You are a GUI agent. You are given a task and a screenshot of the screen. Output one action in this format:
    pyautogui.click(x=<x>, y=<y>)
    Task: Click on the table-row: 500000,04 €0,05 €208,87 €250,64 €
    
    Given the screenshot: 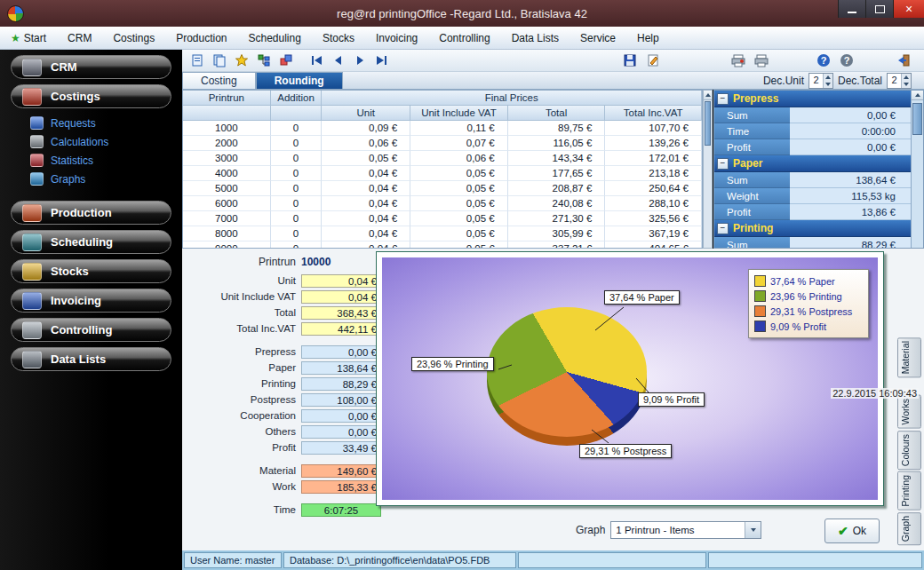 What is the action you would take?
    pyautogui.click(x=442, y=188)
    